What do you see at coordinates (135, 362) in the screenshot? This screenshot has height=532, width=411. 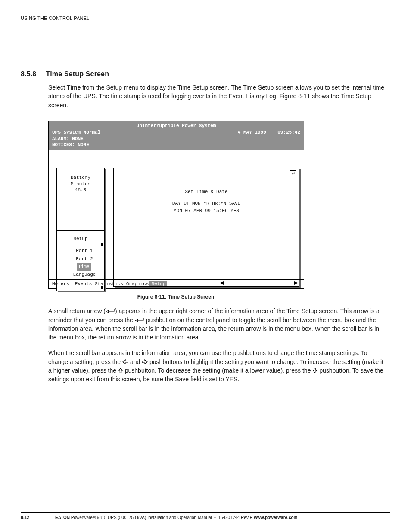 I see `text: and` at bounding box center [135, 362].